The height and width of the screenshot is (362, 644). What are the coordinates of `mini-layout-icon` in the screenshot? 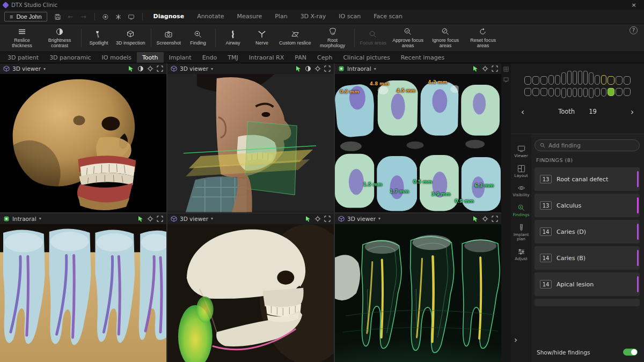 It's located at (506, 69).